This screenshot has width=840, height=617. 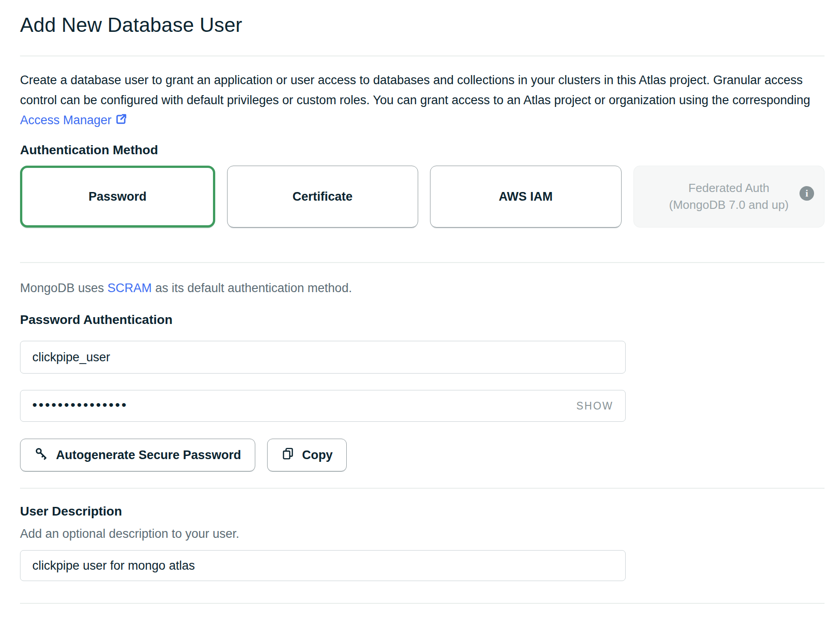 What do you see at coordinates (422, 455) in the screenshot?
I see `password-actions-row: Autogenerate Secure Password Copy` at bounding box center [422, 455].